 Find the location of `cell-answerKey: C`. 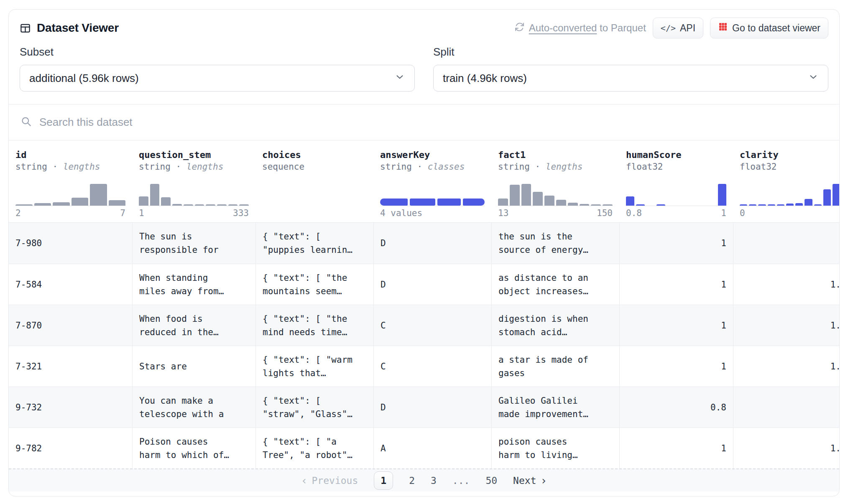

cell-answerKey: C is located at coordinates (432, 366).